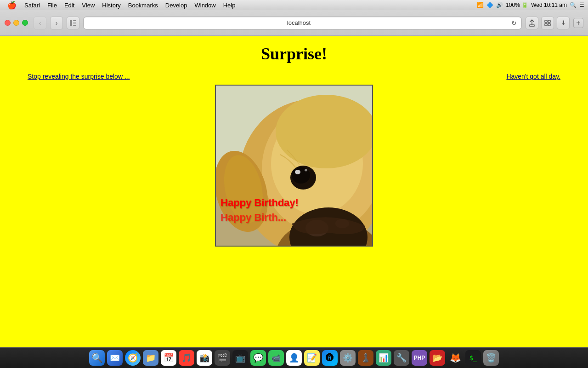  I want to click on search-icon: 🔍, so click(573, 5).